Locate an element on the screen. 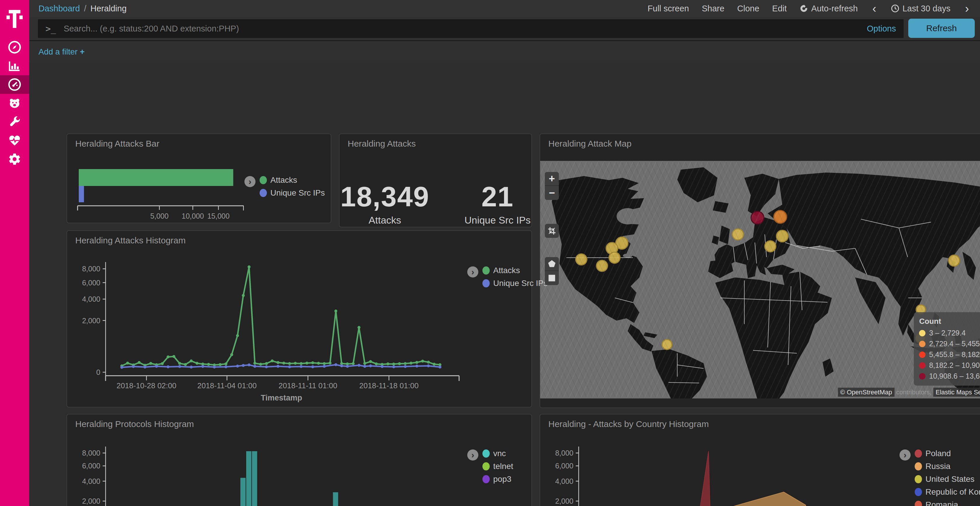 This screenshot has width=980, height=506. search-input is located at coordinates (462, 29).